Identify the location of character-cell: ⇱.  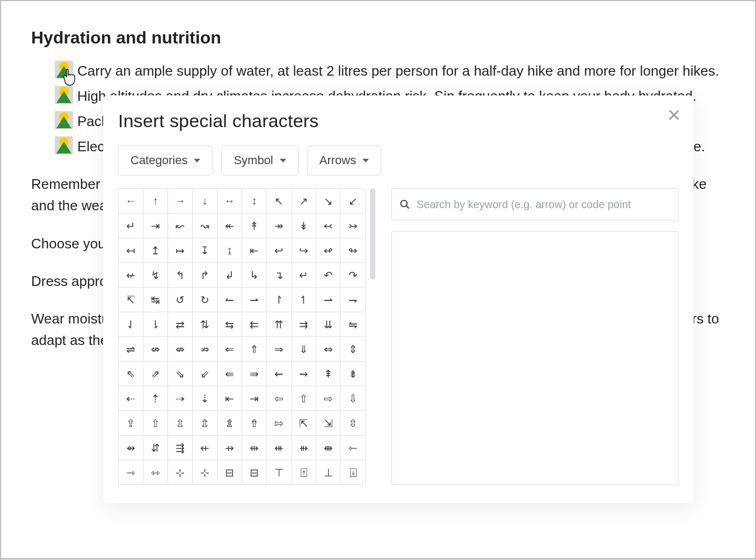
(304, 423).